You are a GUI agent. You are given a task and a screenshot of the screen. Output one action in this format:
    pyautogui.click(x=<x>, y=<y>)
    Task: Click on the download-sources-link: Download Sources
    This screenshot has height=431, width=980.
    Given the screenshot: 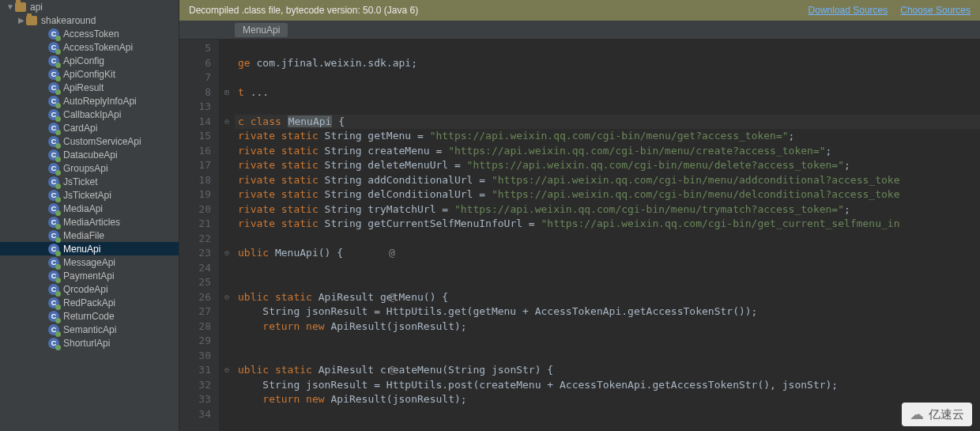 What is the action you would take?
    pyautogui.click(x=849, y=10)
    